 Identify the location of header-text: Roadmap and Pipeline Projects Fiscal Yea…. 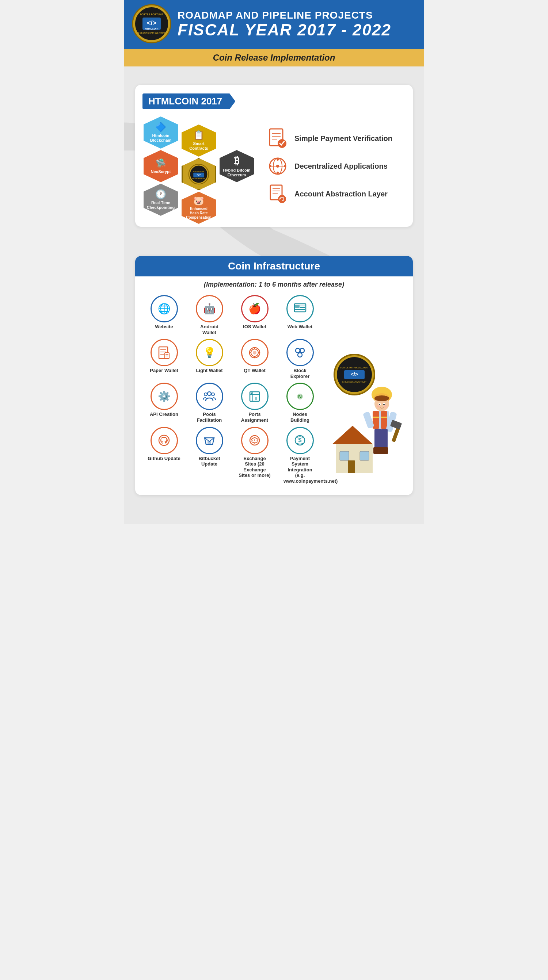
(285, 24).